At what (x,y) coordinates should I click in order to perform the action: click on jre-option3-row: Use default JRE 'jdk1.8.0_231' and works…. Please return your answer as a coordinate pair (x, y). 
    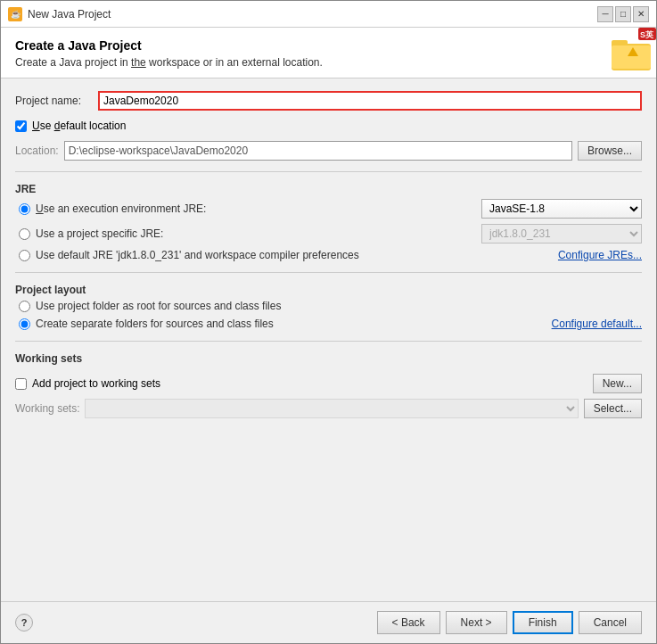
    Looking at the image, I should click on (330, 255).